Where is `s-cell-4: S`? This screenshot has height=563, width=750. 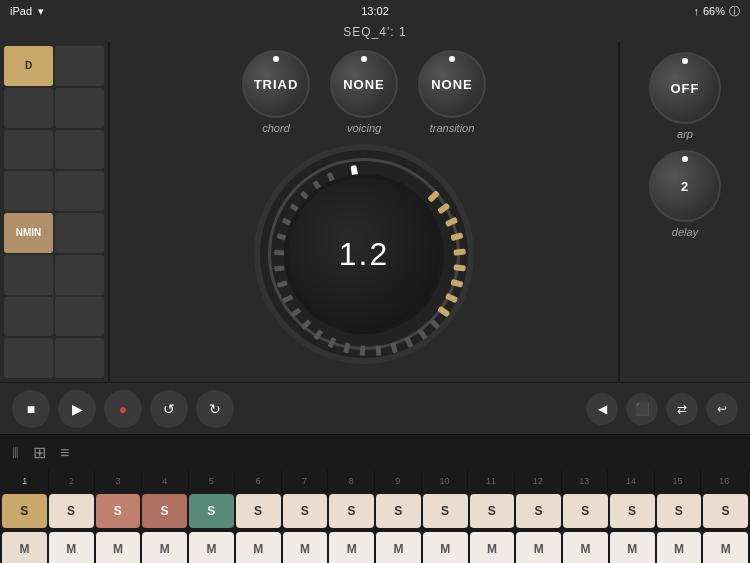
s-cell-4: S is located at coordinates (164, 511).